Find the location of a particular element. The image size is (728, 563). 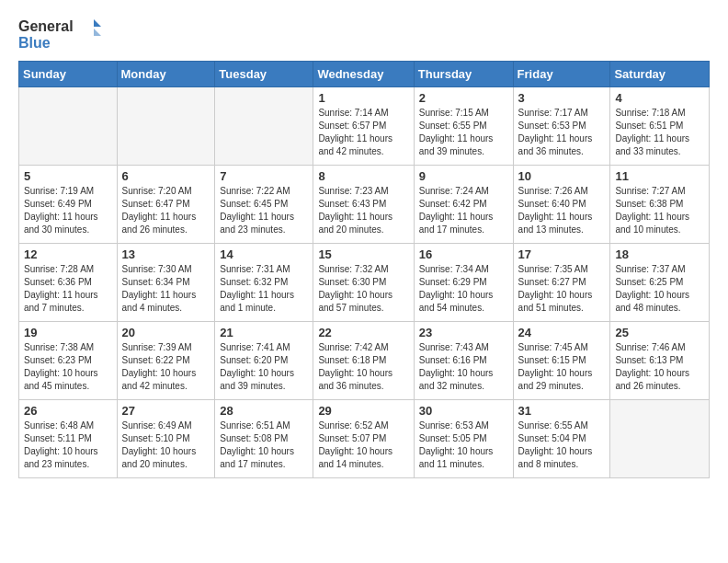

day-info: Sunrise: 7:39 AM Sunset: 6:22 PM Dayligh… is located at coordinates (166, 367).